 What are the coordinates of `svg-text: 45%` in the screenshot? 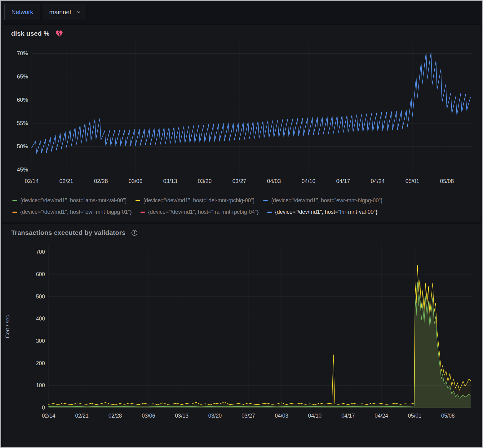 It's located at (23, 170).